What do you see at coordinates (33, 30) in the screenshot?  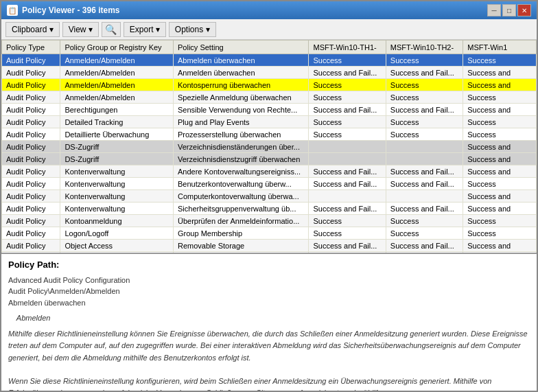 I see `clipboard-button: Clipboard ▾` at bounding box center [33, 30].